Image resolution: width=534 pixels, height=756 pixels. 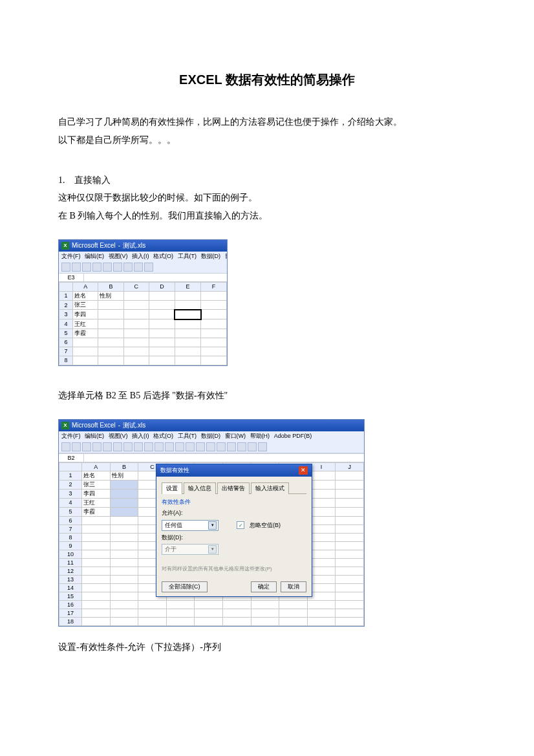 I want to click on dialog-title-bar: 数据有效性 ✕, so click(x=234, y=471).